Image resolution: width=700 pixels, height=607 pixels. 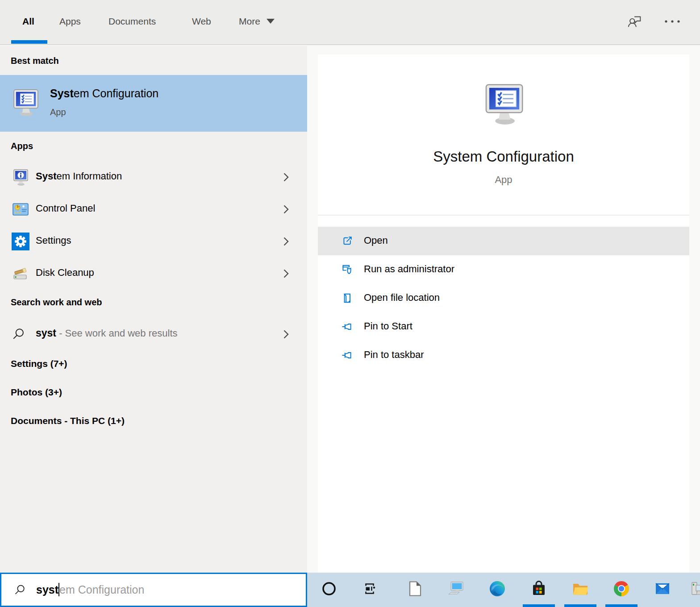 What do you see at coordinates (21, 209) in the screenshot?
I see `control-panel-icon` at bounding box center [21, 209].